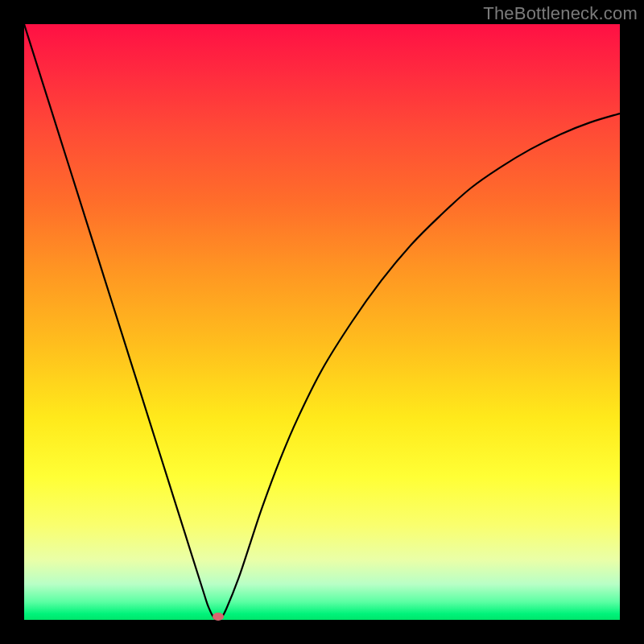 The height and width of the screenshot is (644, 644). Describe the element at coordinates (560, 14) in the screenshot. I see `watermark-text: TheBottleneck.com` at that location.